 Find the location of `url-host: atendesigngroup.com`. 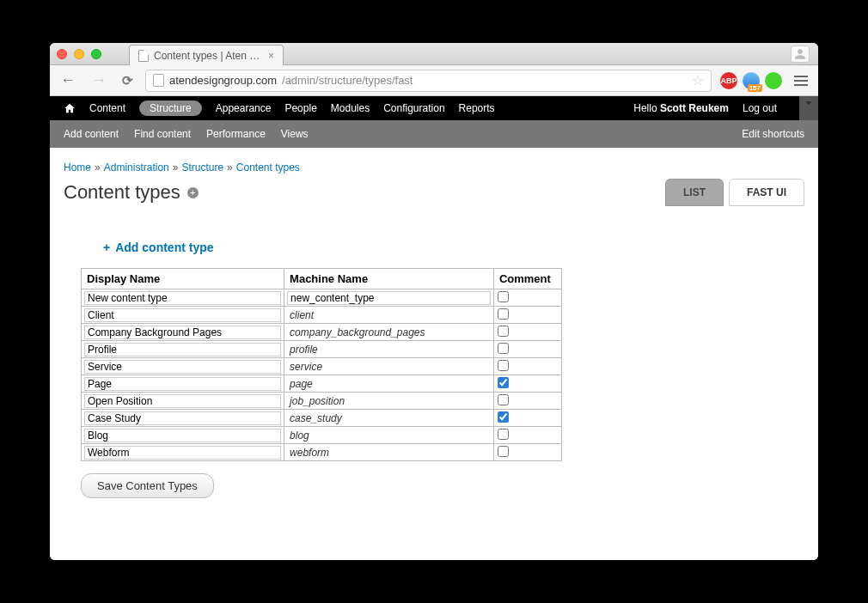

url-host: atendesigngroup.com is located at coordinates (223, 81).